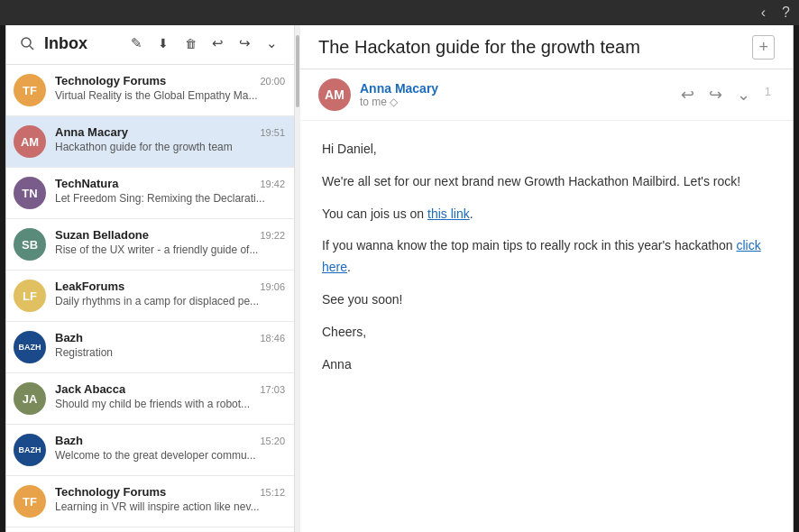 The image size is (799, 532). Describe the element at coordinates (335, 95) in the screenshot. I see `sender-avatar: AM` at that location.